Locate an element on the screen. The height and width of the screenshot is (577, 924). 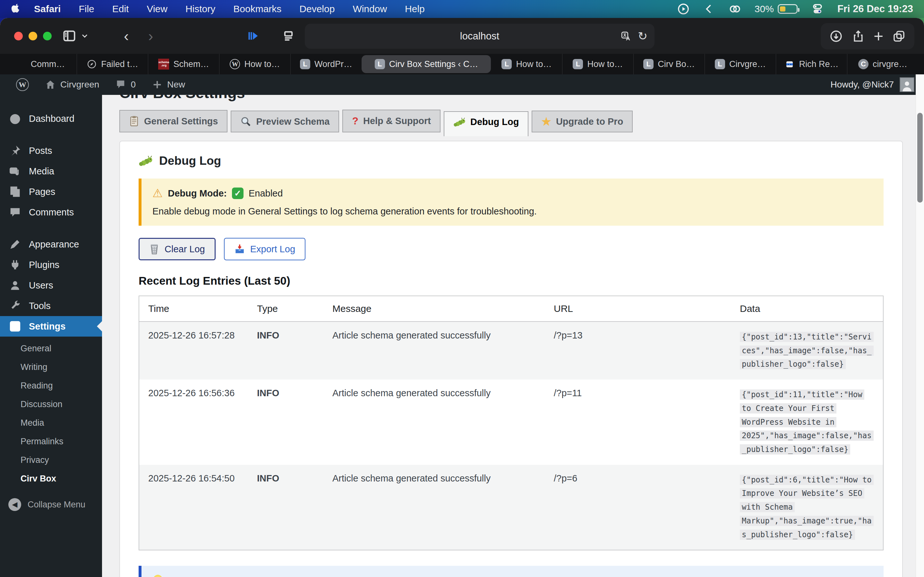
downloads-button is located at coordinates (836, 36).